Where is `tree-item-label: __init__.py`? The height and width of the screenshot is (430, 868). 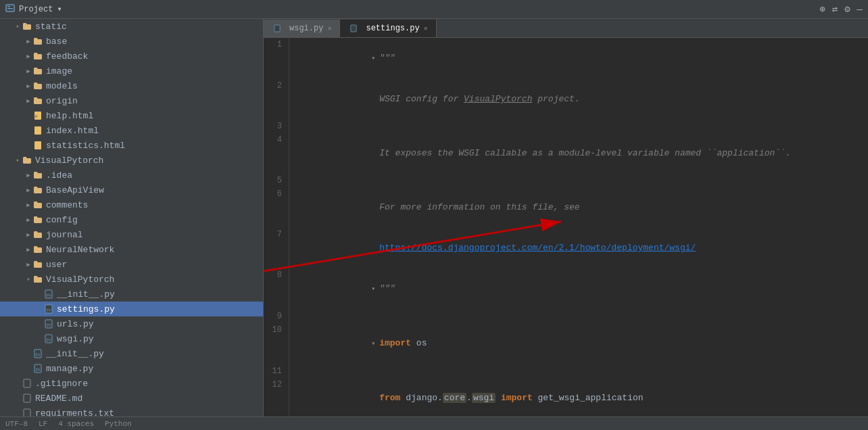 tree-item-label: __init__.py is located at coordinates (75, 354).